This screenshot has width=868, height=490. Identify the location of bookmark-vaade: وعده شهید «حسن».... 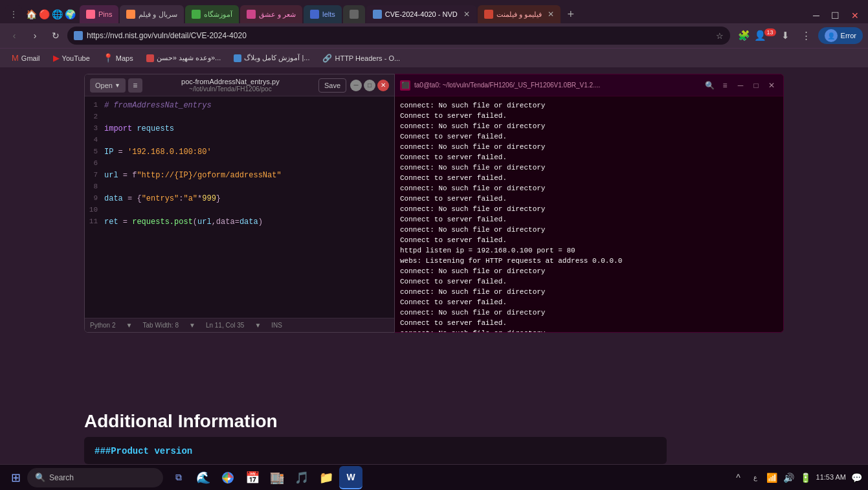
(184, 58).